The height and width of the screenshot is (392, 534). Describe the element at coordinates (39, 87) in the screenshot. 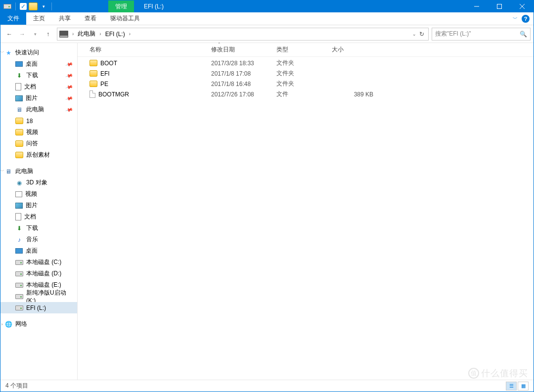

I see `sidebar-item: 文档📌` at that location.